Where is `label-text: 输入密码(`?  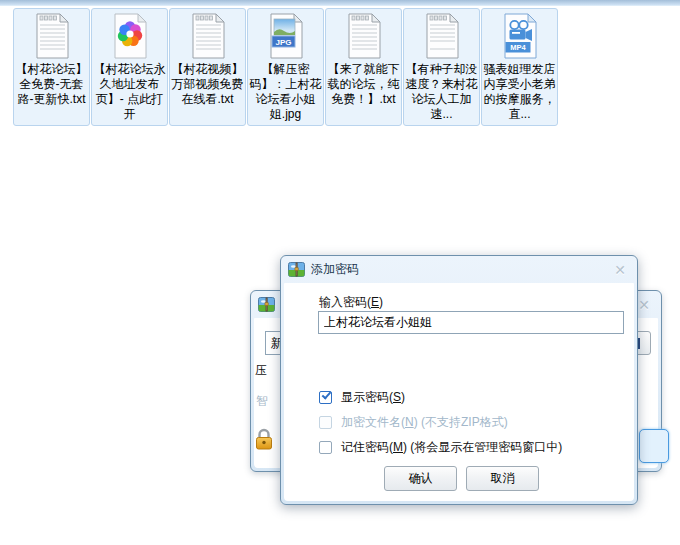
label-text: 输入密码( is located at coordinates (345, 302).